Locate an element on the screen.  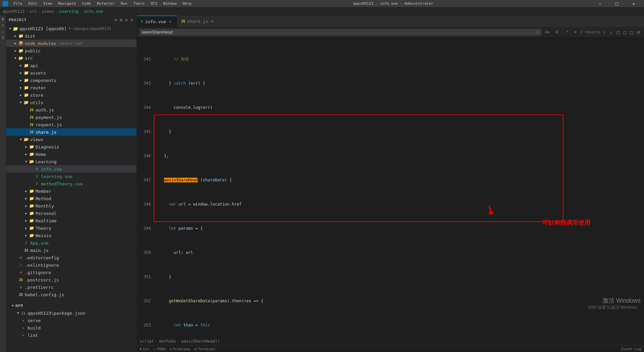
tab-close-share: × is located at coordinates (212, 21).